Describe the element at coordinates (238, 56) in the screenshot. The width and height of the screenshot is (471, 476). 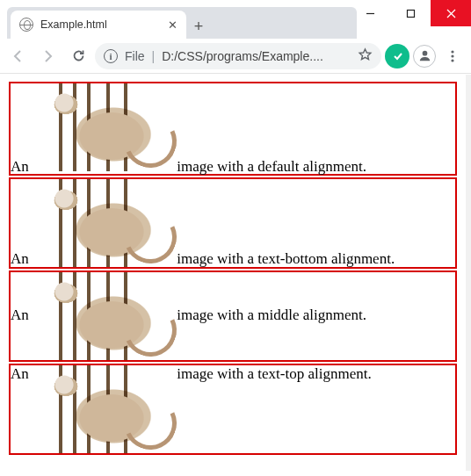
I see `address-bar: i File | D:/CSS/programs/Example....` at that location.